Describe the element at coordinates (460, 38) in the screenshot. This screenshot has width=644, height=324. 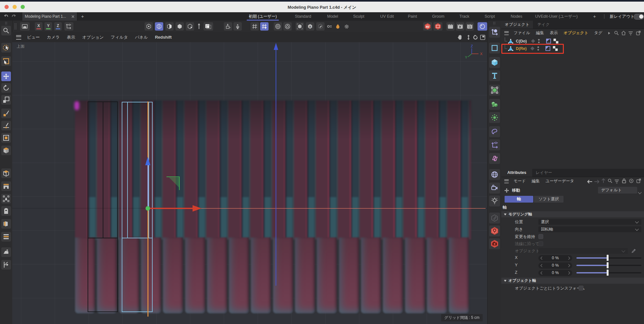
I see `pan-hand-icon` at that location.